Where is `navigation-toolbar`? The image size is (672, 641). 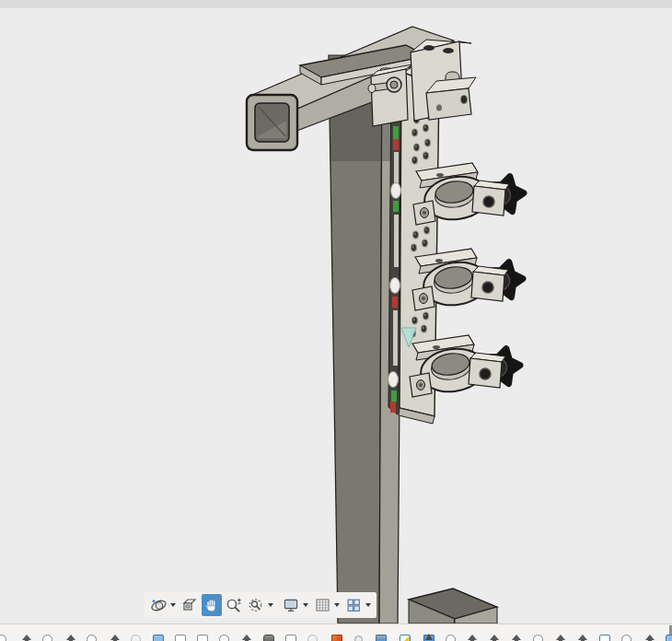 navigation-toolbar is located at coordinates (261, 605).